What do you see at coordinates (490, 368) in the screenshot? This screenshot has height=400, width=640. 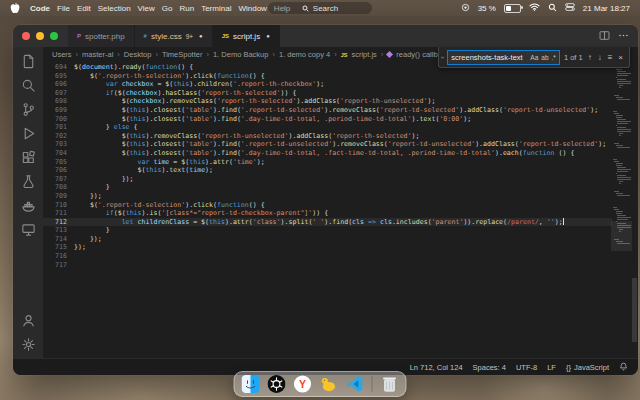 I see `indentation-setting: Spaces: 4` at bounding box center [490, 368].